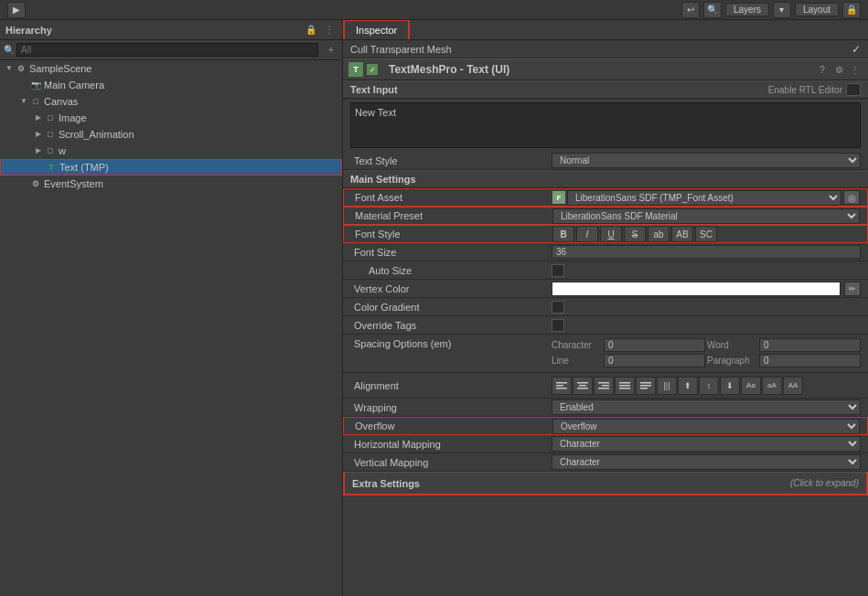 This screenshot has width=868, height=596. Describe the element at coordinates (605, 30) in the screenshot. I see `inspector-tabs: Inspector` at that location.